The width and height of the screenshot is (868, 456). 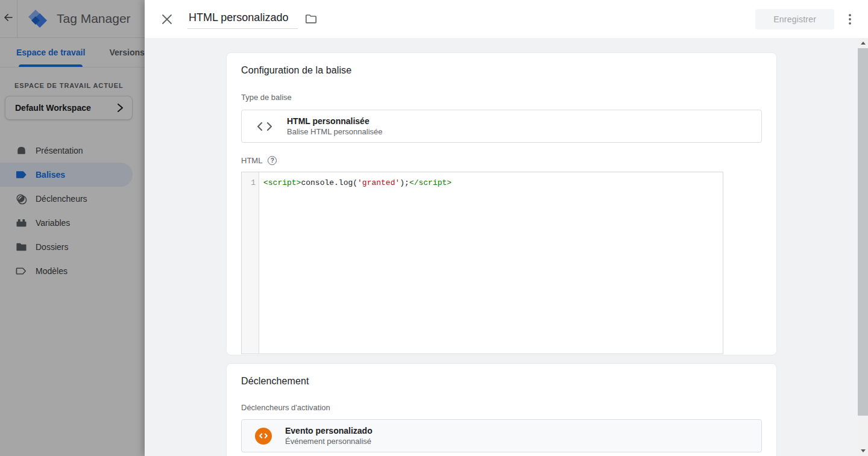 What do you see at coordinates (794, 19) in the screenshot?
I see `save-button: Enregistrer` at bounding box center [794, 19].